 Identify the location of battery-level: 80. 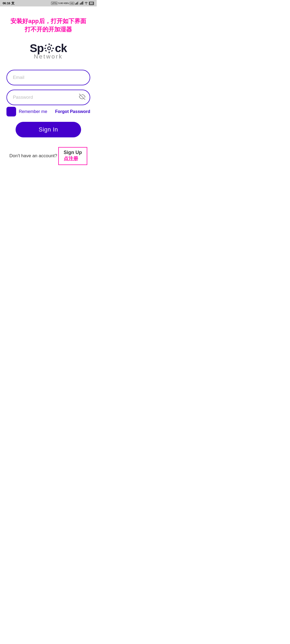
(91, 3).